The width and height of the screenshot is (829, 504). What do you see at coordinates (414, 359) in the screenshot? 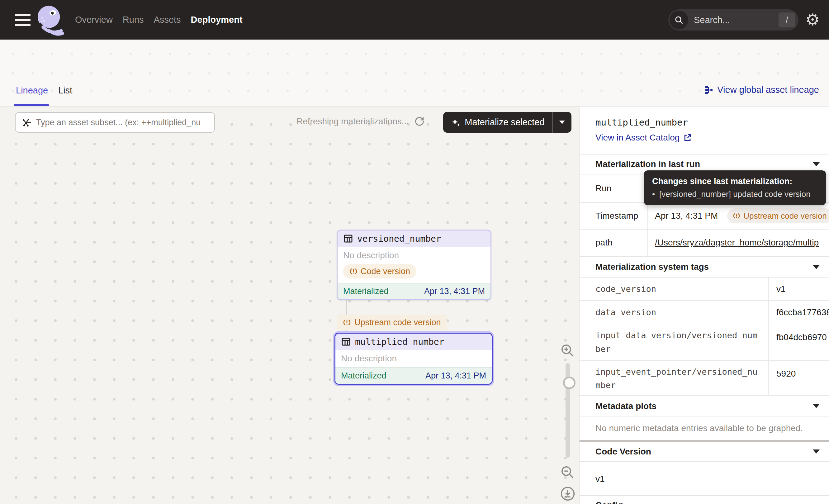
I see `asset-node-body: No description` at bounding box center [414, 359].